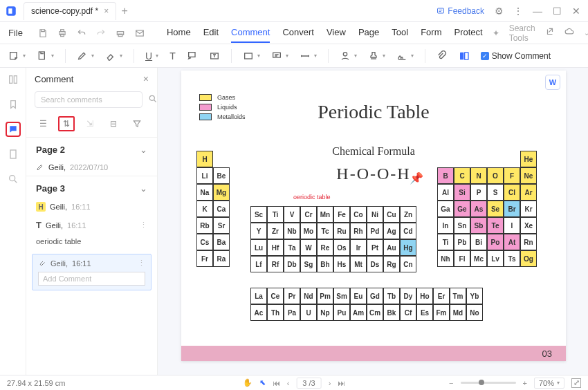 This screenshot has width=588, height=390. What do you see at coordinates (91, 207) in the screenshot?
I see `comment-item: H Geili, 16:11` at bounding box center [91, 207].